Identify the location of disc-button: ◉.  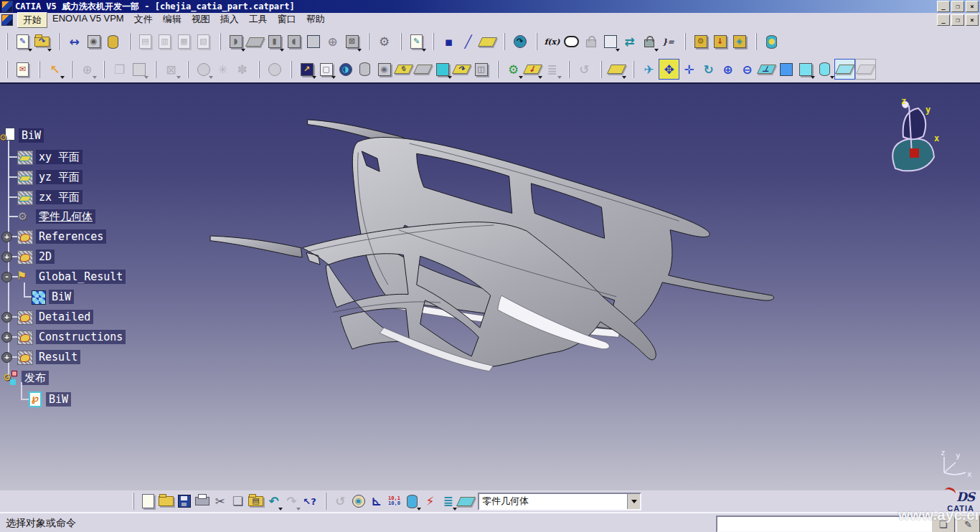
(385, 69).